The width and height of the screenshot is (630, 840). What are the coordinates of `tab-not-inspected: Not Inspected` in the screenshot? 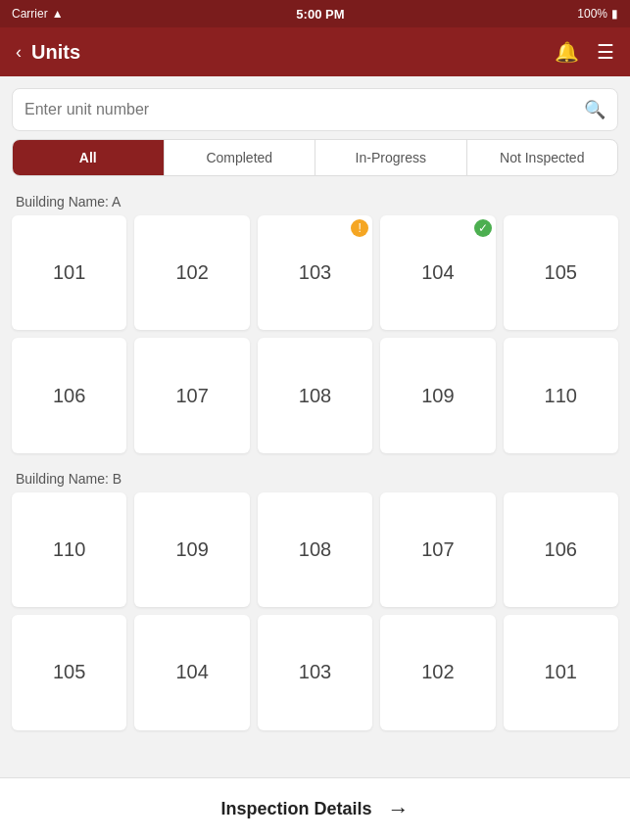 It's located at (543, 158).